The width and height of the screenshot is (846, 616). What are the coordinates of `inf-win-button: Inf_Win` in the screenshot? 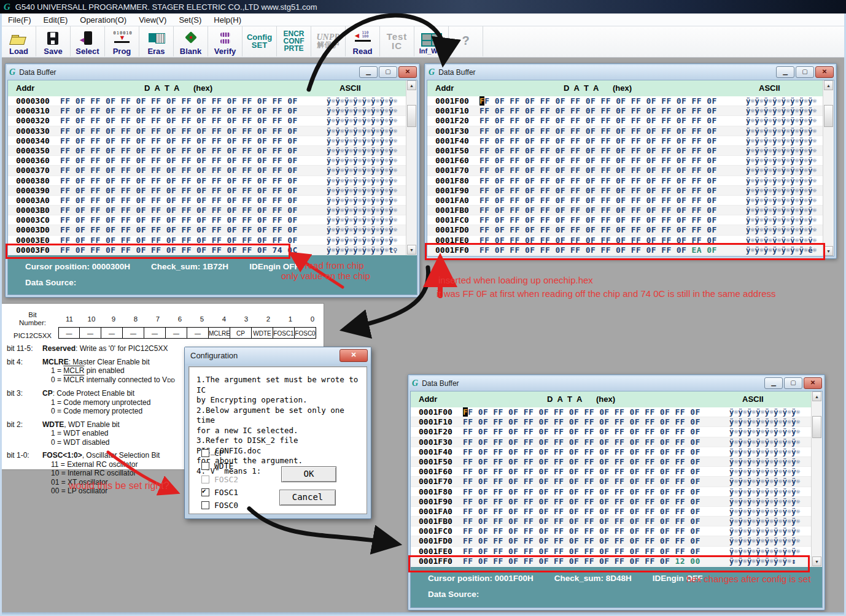 It's located at (432, 42).